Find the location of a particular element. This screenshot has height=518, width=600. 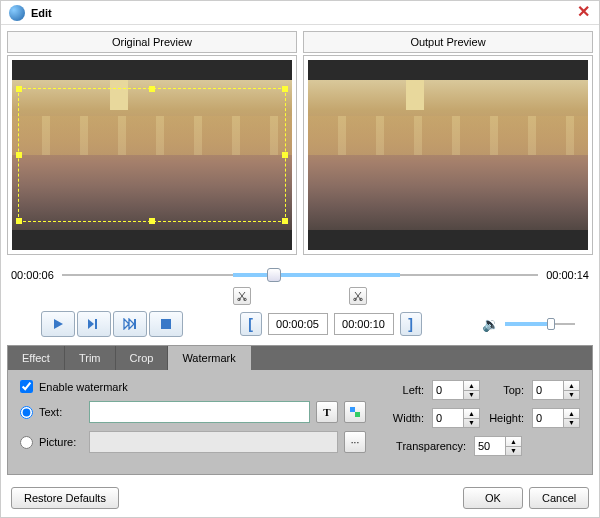

tab-watermark: Watermark is located at coordinates (209, 358).